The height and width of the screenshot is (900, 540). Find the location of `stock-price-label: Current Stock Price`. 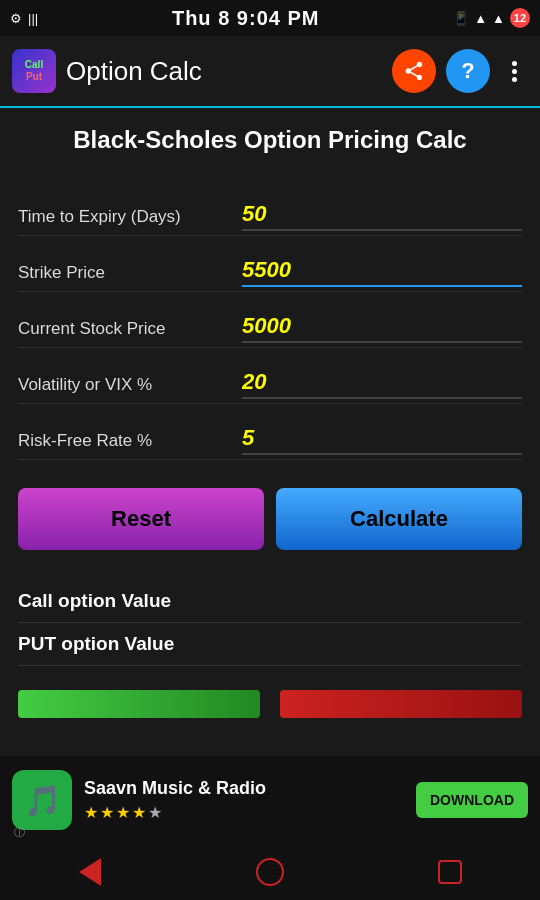

stock-price-label: Current Stock Price is located at coordinates (130, 331).